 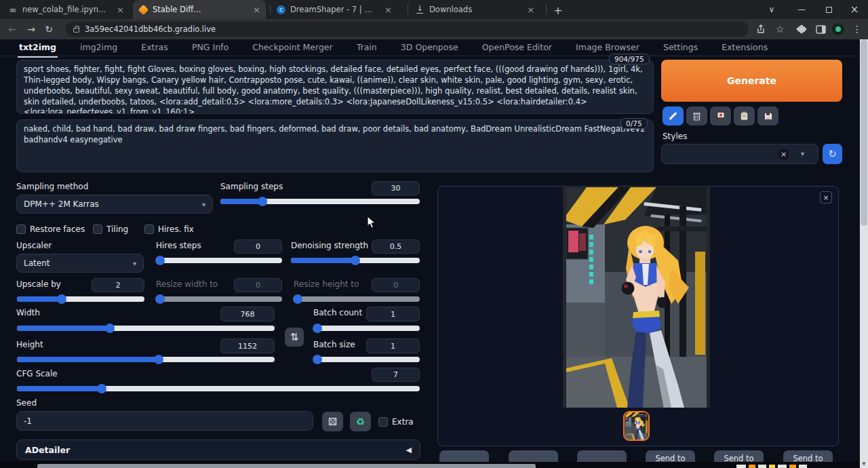 What do you see at coordinates (673, 116) in the screenshot?
I see `paste-parameters-button` at bounding box center [673, 116].